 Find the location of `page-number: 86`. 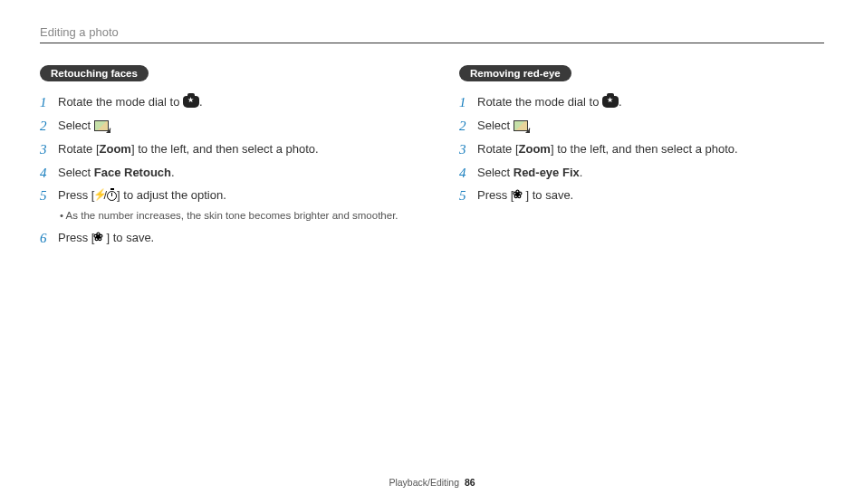

page-number: 86 is located at coordinates (470, 482).